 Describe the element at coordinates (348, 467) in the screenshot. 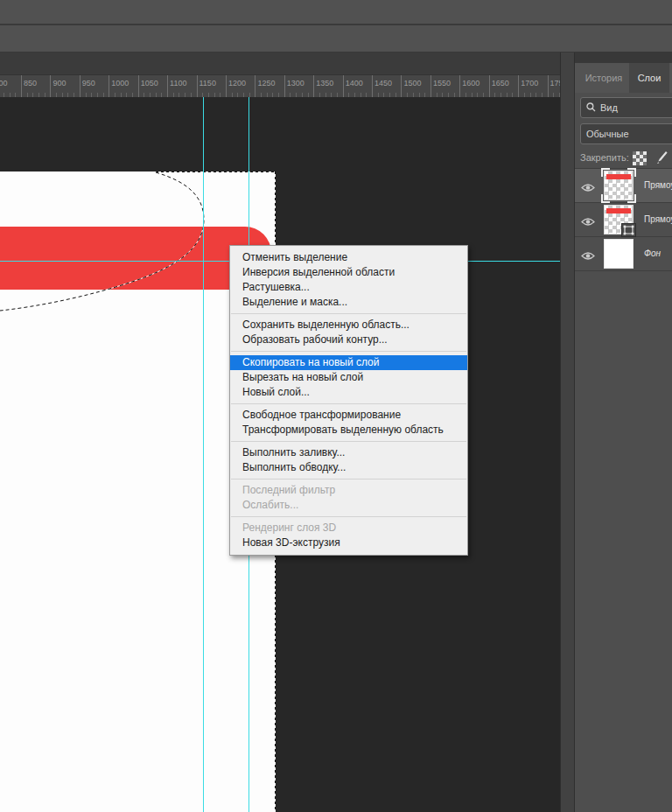

I see `menu-item: Выполнить обводку...` at that location.